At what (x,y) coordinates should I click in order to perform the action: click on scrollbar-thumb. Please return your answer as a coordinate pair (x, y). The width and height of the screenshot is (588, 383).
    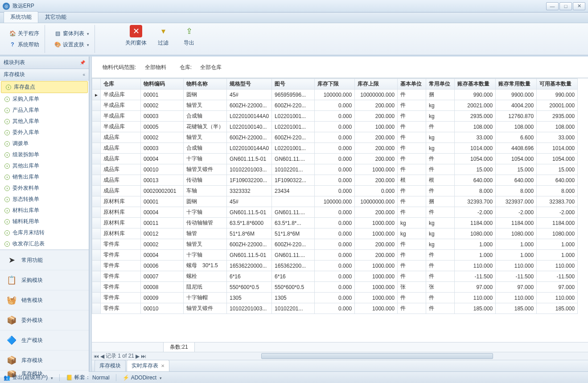
    Looking at the image, I should click on (377, 356).